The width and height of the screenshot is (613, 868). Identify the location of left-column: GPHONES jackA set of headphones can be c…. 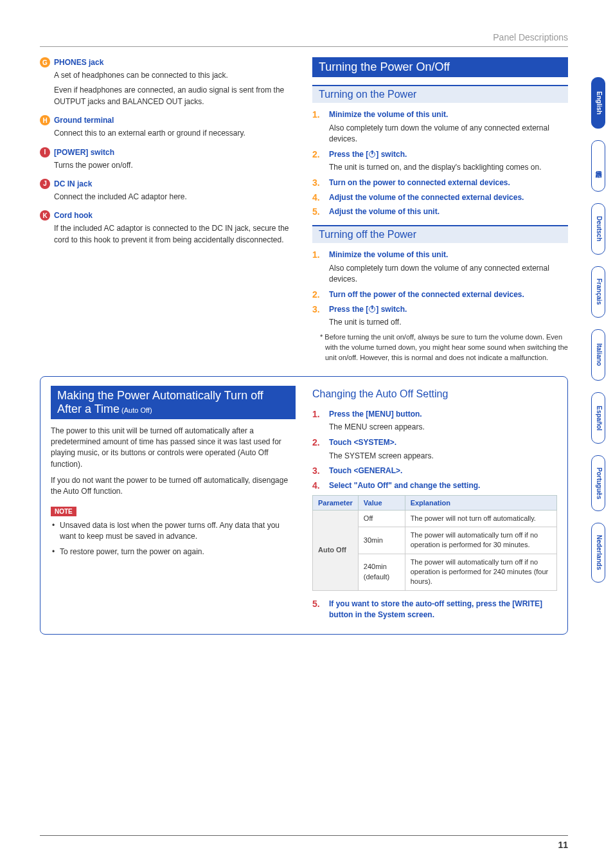
(168, 210).